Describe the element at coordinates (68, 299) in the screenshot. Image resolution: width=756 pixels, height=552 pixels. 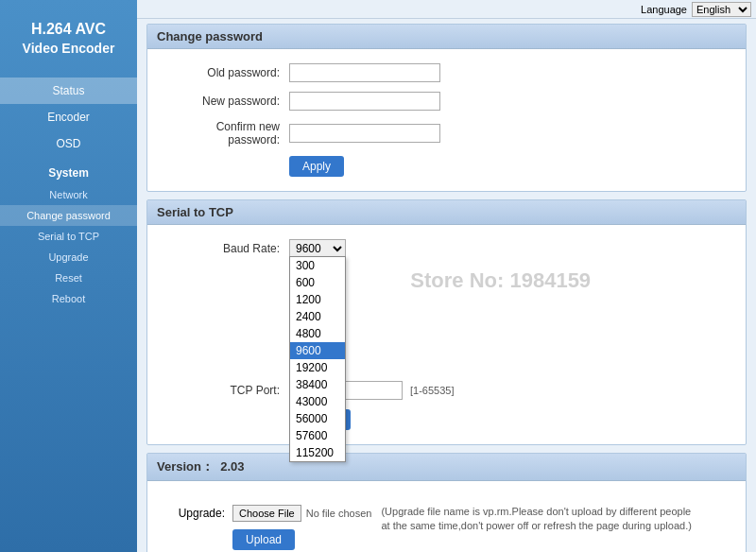
I see `sidebar-item-reboot: Reboot` at that location.